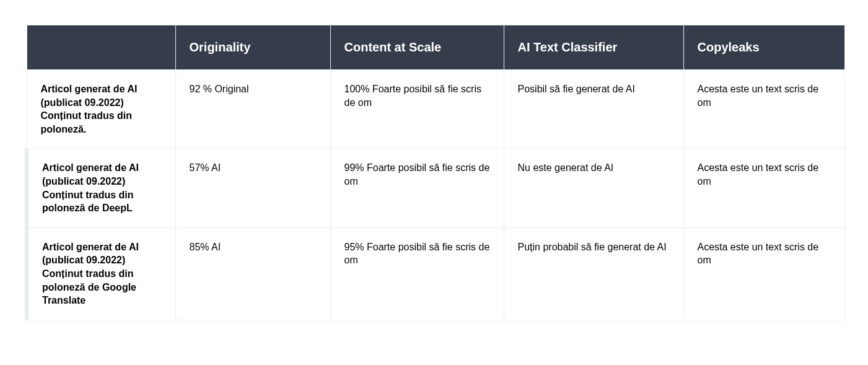 Image resolution: width=868 pixels, height=365 pixels. Describe the element at coordinates (594, 48) in the screenshot. I see `column-header-ai-text-classifier: AI Text Classifier` at that location.